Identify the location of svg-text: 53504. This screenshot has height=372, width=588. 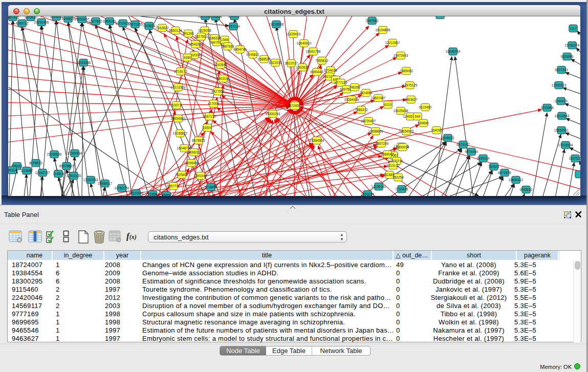
(207, 128).